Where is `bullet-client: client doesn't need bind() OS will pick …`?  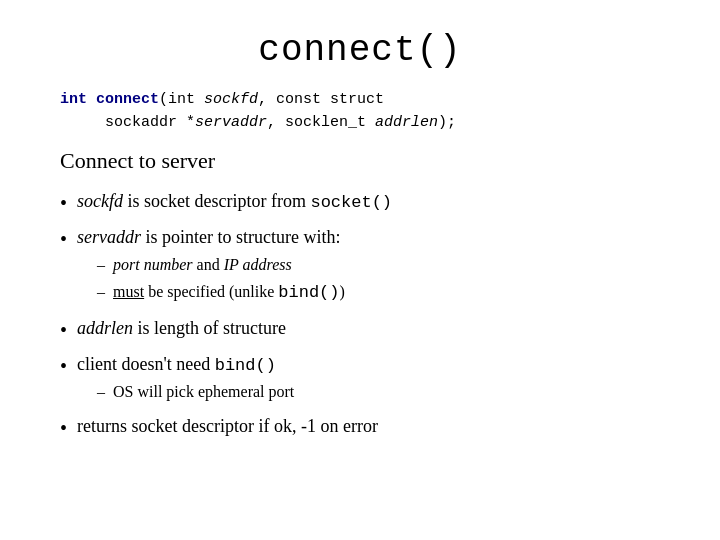
bullet-client: client doesn't need bind() OS will pick … is located at coordinates (370, 380).